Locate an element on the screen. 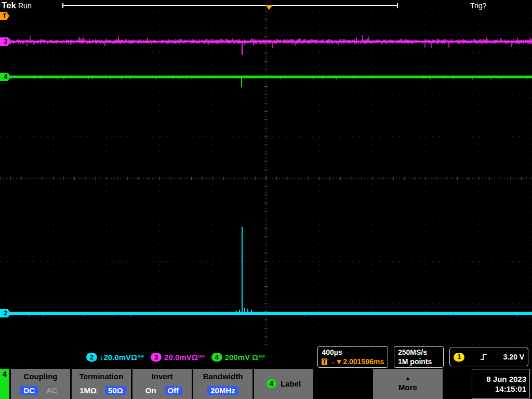 This screenshot has width=532, height=399. horizontal-settings-box: 400µs T→▼2.001596ms is located at coordinates (353, 357).